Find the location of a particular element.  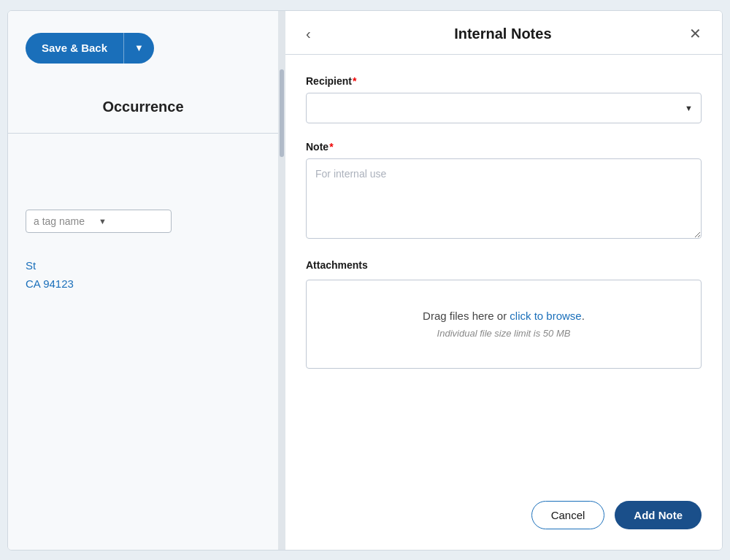

file-drop-zone: Drag files here or click to browse. Indi… is located at coordinates (504, 324).